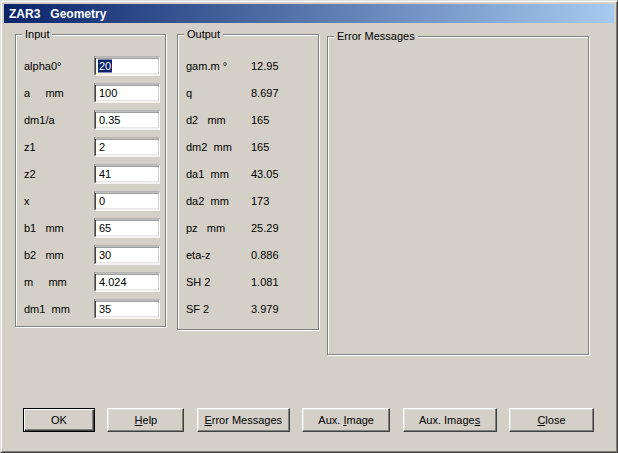 The height and width of the screenshot is (453, 618). What do you see at coordinates (244, 420) in the screenshot?
I see `error-messages-button: Error Messages` at bounding box center [244, 420].